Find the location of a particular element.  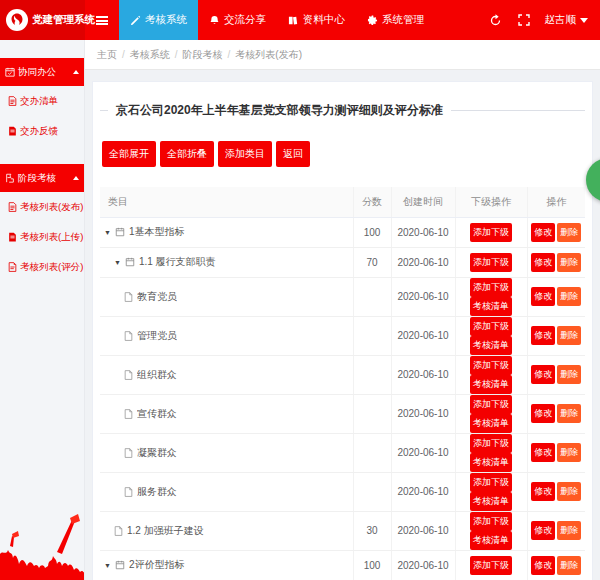

breadcrumb: 主页 / 考核系统 / 阶段考核 / 考核列表(发布) is located at coordinates (342, 55).